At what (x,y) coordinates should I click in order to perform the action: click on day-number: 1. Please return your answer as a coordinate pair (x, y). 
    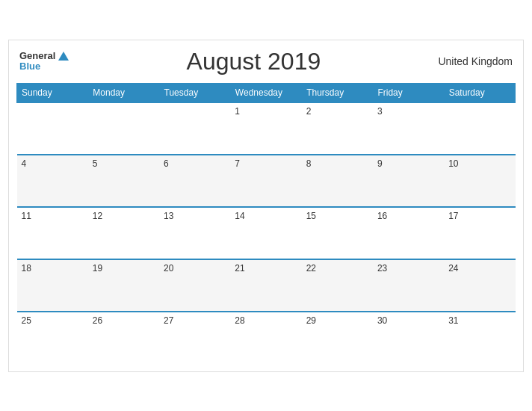
    Looking at the image, I should click on (238, 111).